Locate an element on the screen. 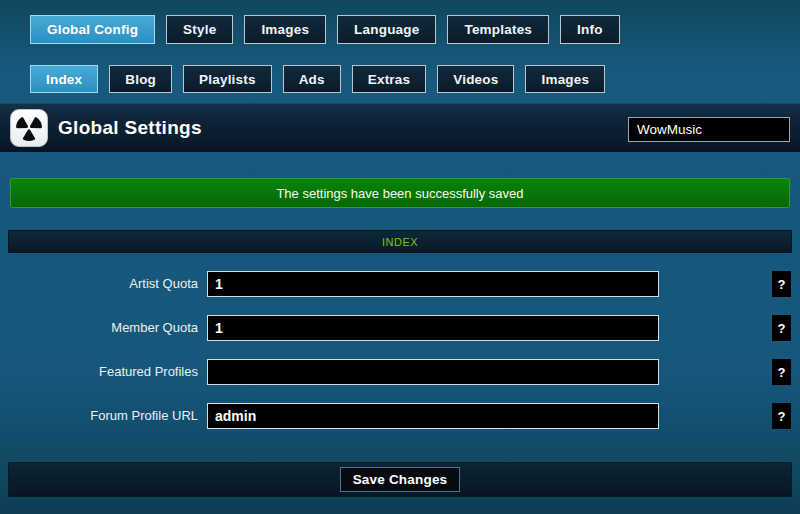 The width and height of the screenshot is (800, 514). artist-quota-label: Artist Quota is located at coordinates (99, 284).